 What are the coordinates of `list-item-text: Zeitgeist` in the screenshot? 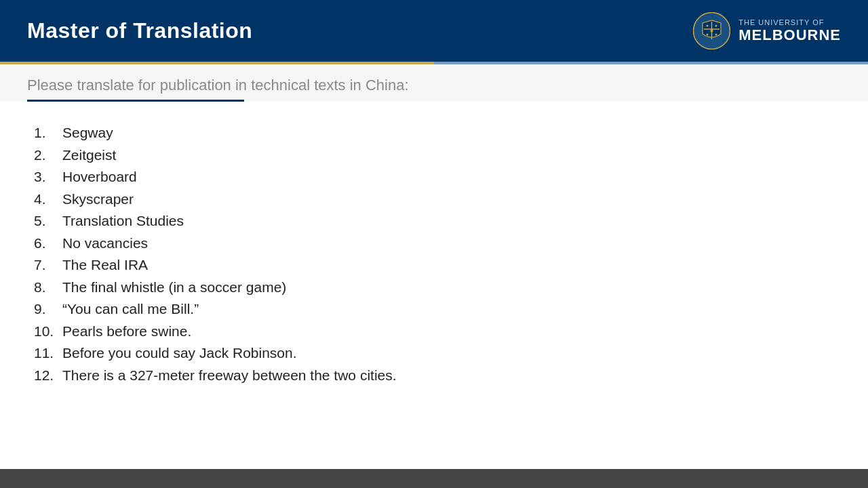 It's located at (90, 156).